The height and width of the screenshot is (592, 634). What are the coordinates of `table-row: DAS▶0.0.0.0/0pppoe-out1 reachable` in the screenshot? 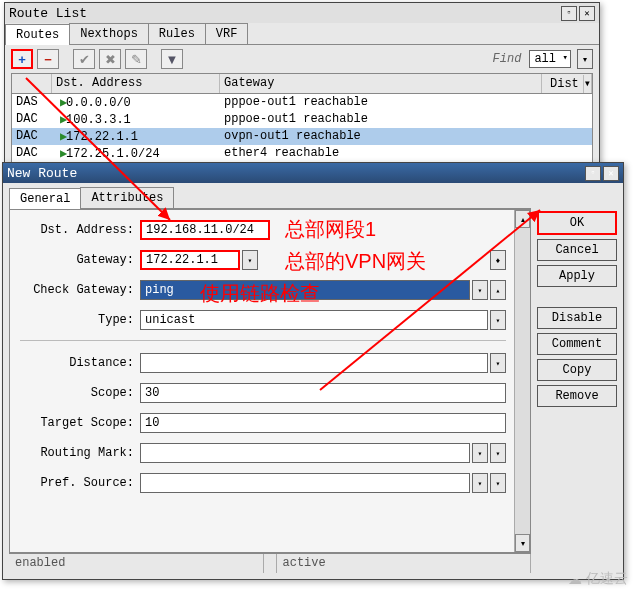 It's located at (302, 102).